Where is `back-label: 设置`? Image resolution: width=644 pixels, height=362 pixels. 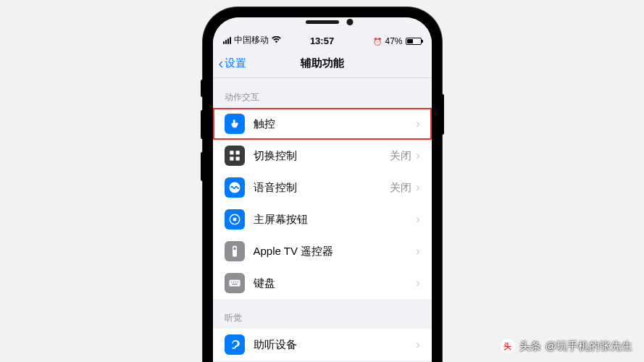 back-label: 设置 is located at coordinates (235, 64).